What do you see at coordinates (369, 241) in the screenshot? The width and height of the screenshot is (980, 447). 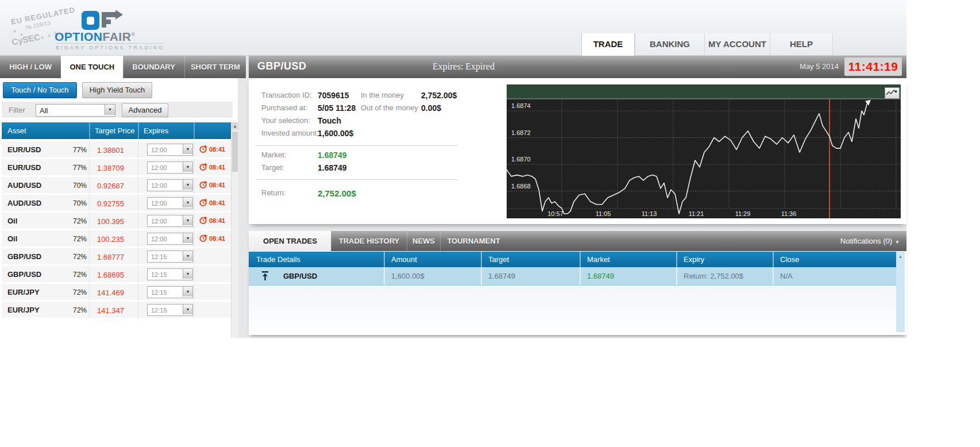 I see `tab-trade-history: TRADE HISTORY` at bounding box center [369, 241].